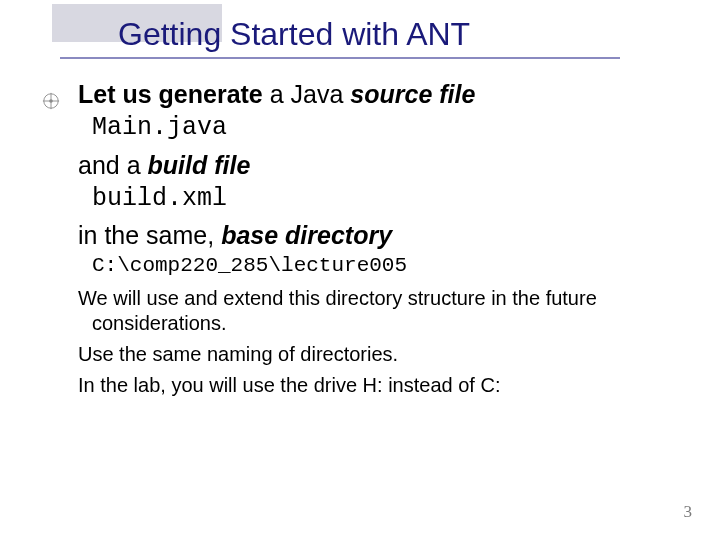 Image resolution: width=720 pixels, height=540 pixels. What do you see at coordinates (365, 34) in the screenshot?
I see `slide-title: Getting Started with ANT` at bounding box center [365, 34].